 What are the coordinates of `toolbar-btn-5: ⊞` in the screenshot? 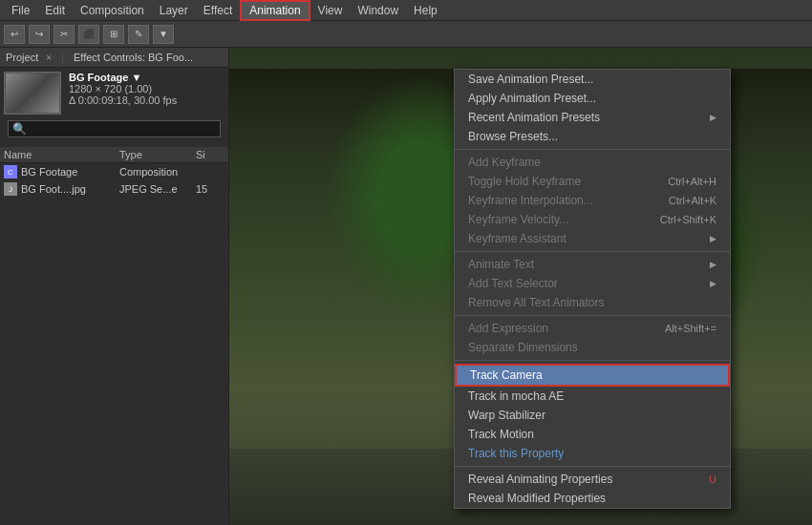 It's located at (114, 34).